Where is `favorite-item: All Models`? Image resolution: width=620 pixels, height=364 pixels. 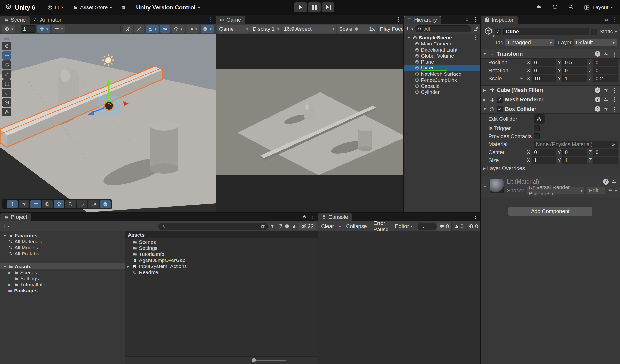 favorite-item: All Models is located at coordinates (63, 248).